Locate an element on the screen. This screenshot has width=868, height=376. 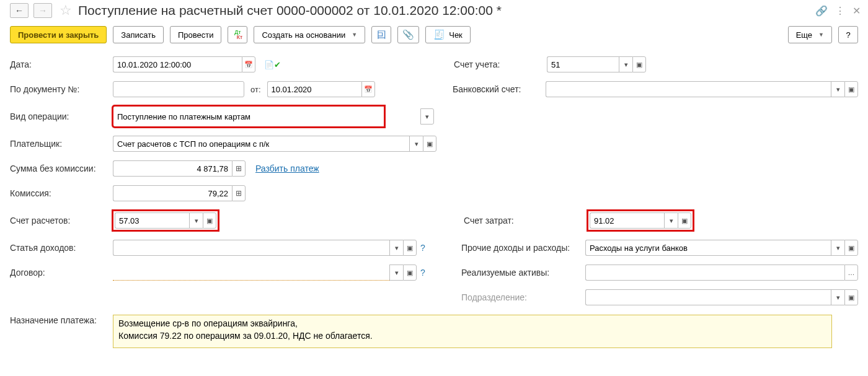
payer-open-button: ▣ is located at coordinates (430, 144).